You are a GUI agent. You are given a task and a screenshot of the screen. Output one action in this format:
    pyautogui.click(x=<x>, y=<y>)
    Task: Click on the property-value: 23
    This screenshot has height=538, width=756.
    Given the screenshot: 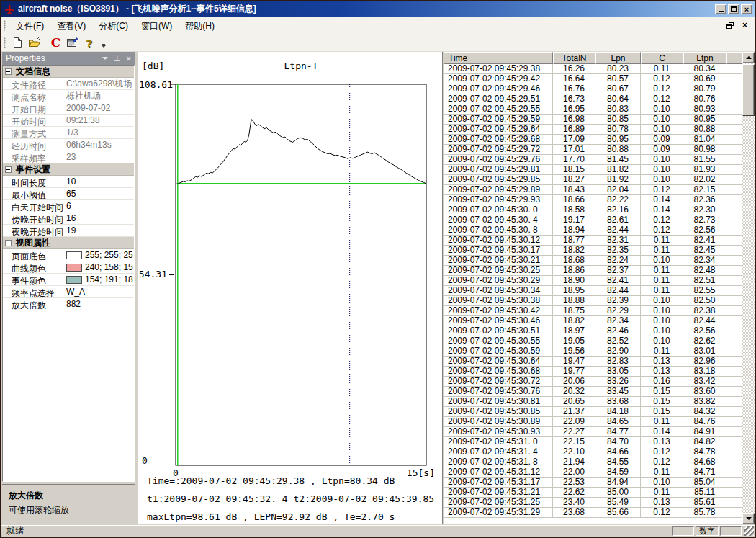 What is the action you would take?
    pyautogui.click(x=99, y=157)
    